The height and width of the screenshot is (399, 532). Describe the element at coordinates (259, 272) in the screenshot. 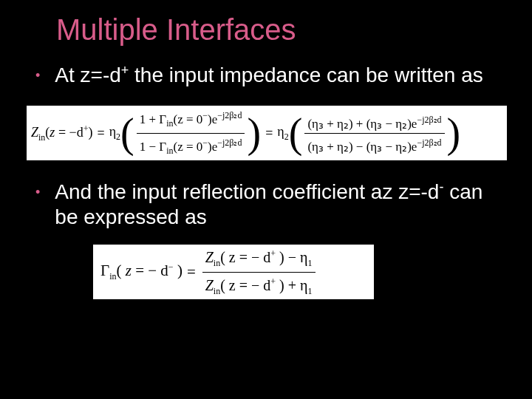

I see `fraction-gamma-in: Zin( z = − d+ ) − η1 Zin( z = − d+ ) + η…` at that location.